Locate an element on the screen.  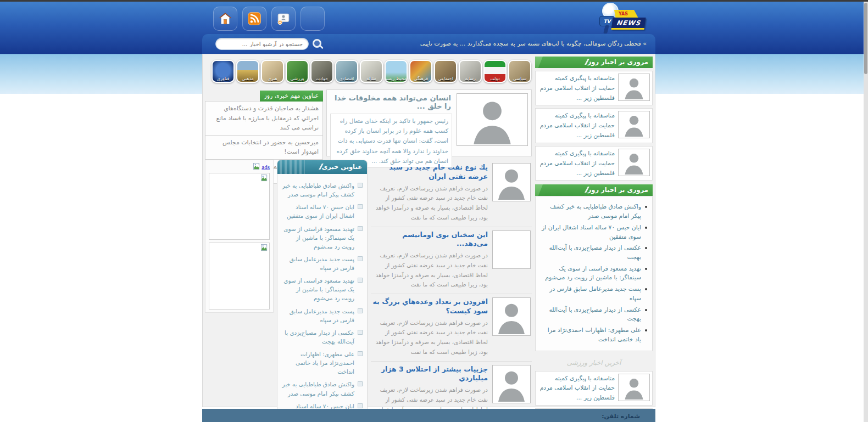
category-label: حوادث is located at coordinates (322, 79).